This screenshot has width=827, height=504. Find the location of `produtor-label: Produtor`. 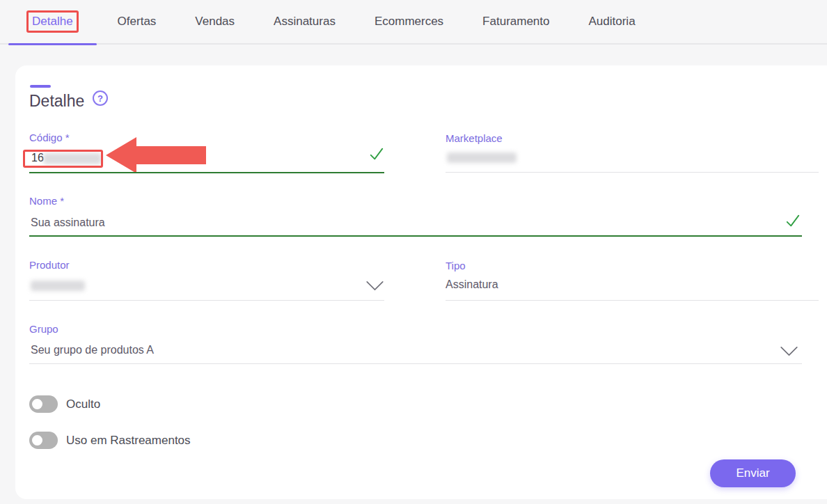

produtor-label: Produtor is located at coordinates (49, 265).